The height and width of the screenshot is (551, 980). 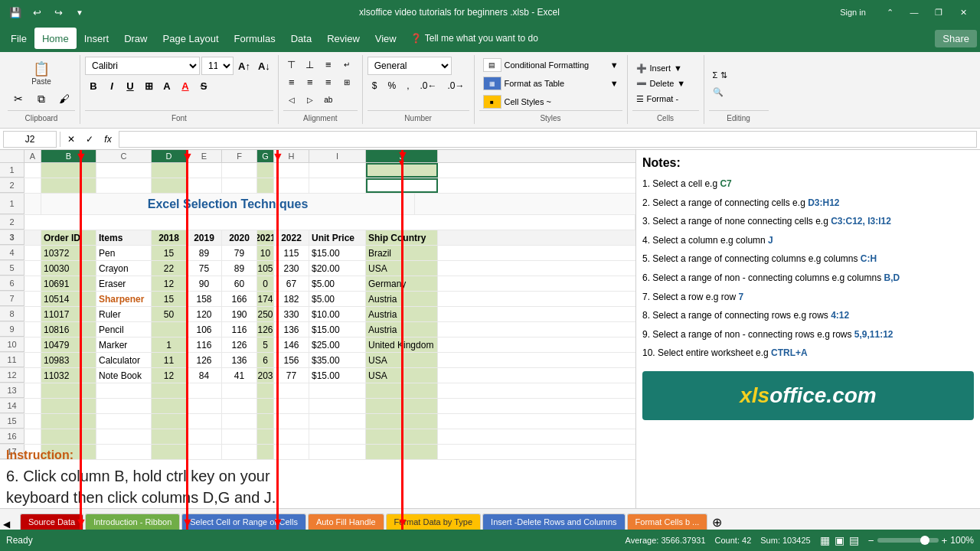 What do you see at coordinates (69, 156) in the screenshot?
I see `col-header-B: B` at bounding box center [69, 156].